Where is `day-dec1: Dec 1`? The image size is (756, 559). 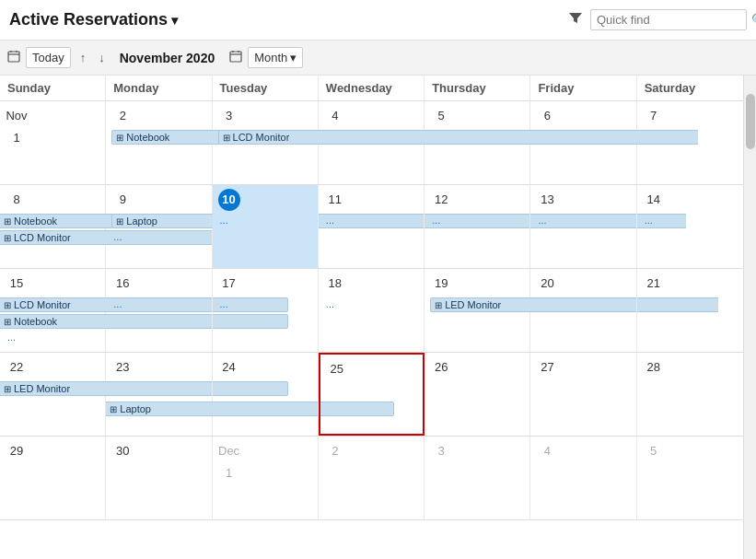
day-dec1: Dec 1 is located at coordinates (265, 478).